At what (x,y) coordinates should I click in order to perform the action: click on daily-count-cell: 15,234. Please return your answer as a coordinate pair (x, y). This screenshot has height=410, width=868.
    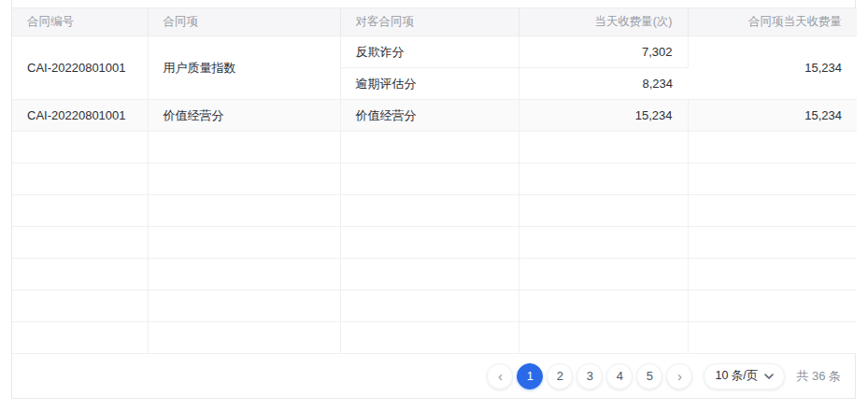
    Looking at the image, I should click on (604, 116).